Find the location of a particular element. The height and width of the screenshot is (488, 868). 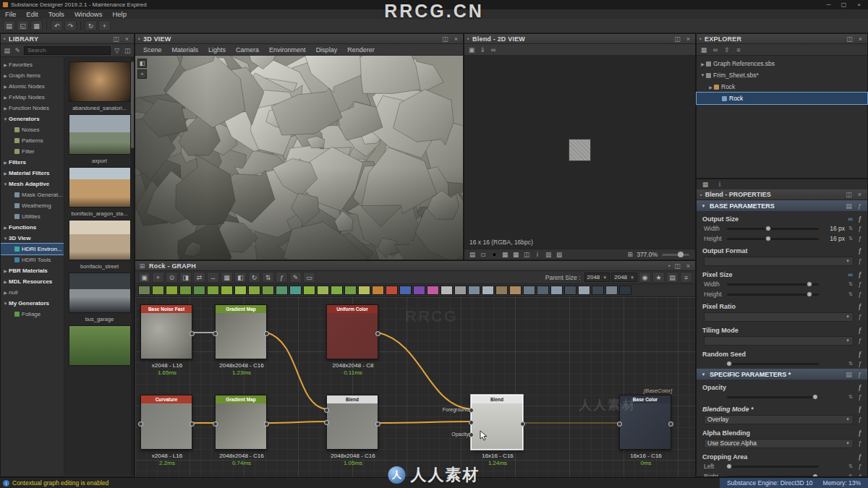

view3d-menu-materials: Materials is located at coordinates (185, 50).